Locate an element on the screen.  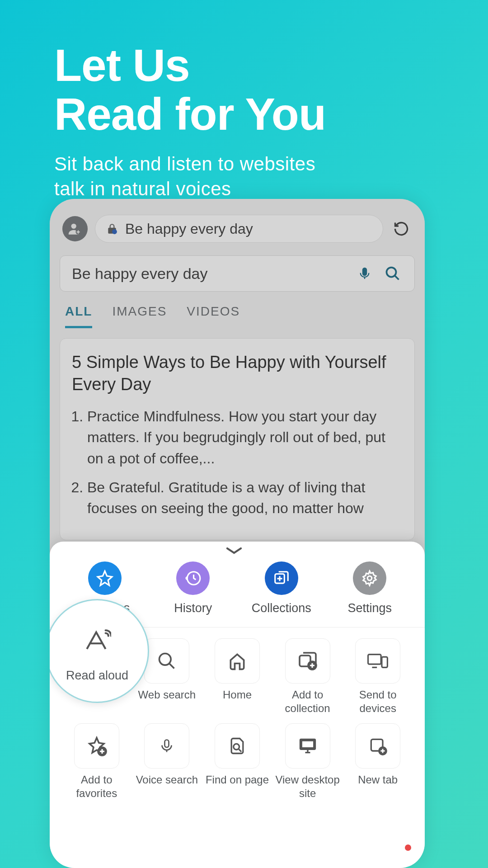
home-icon is located at coordinates (237, 661).